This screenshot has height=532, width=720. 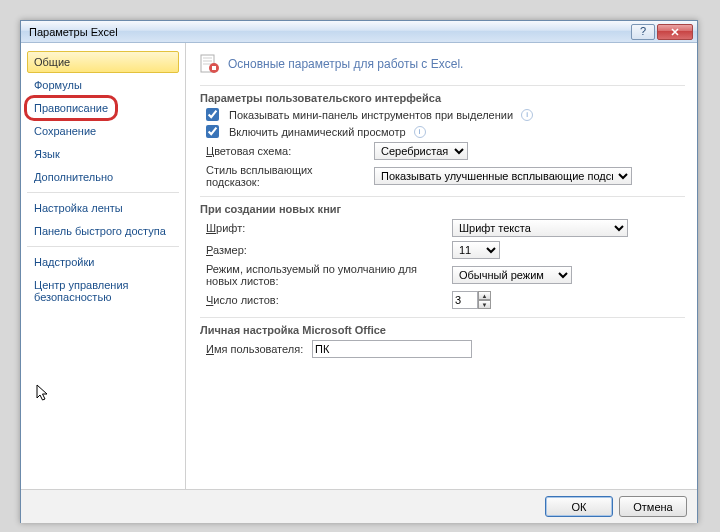 I want to click on help-button: ?, so click(x=643, y=32).